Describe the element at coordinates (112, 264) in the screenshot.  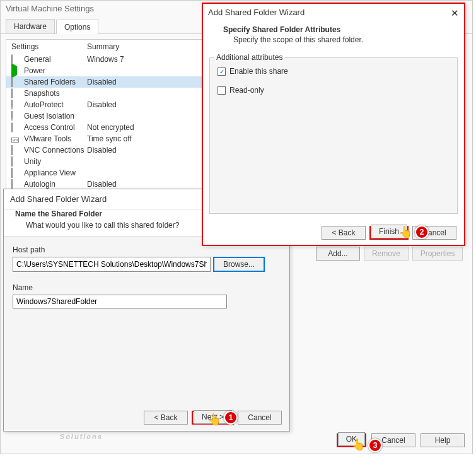
I see `hostpath-input` at that location.